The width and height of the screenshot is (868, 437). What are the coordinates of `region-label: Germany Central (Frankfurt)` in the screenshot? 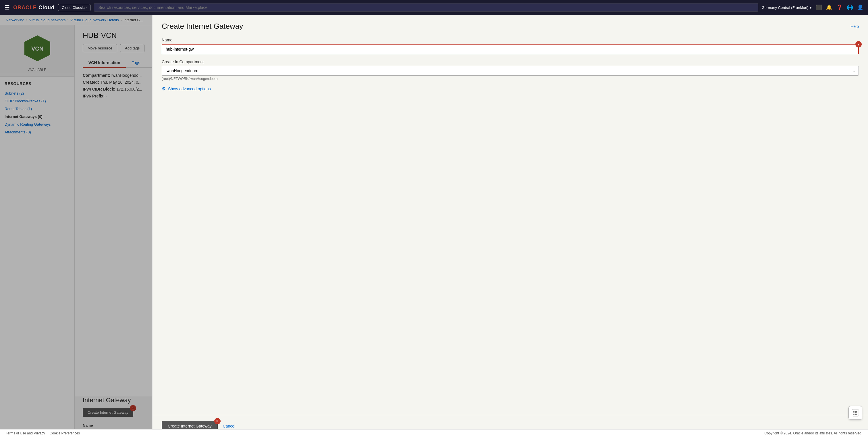 It's located at (785, 7).